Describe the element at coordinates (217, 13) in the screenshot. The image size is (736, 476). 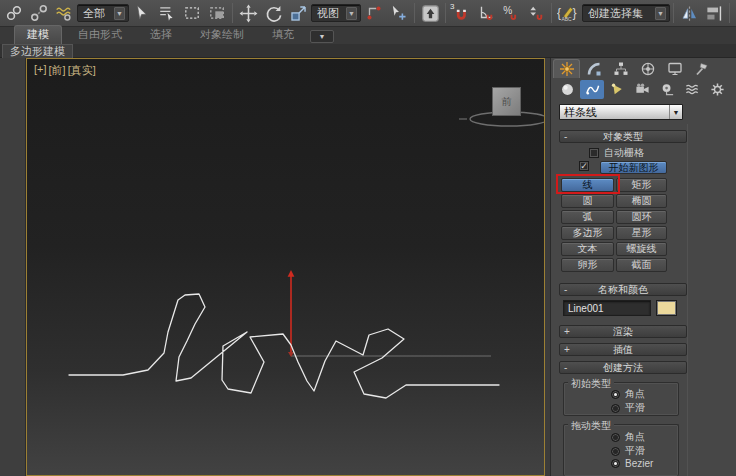
I see `window-crossing-toggle-icon` at that location.